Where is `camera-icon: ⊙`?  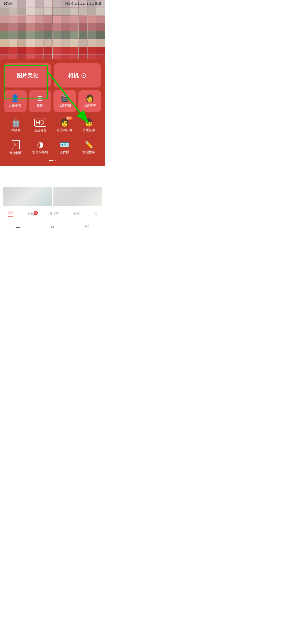
camera-icon: ⊙ is located at coordinates (84, 76).